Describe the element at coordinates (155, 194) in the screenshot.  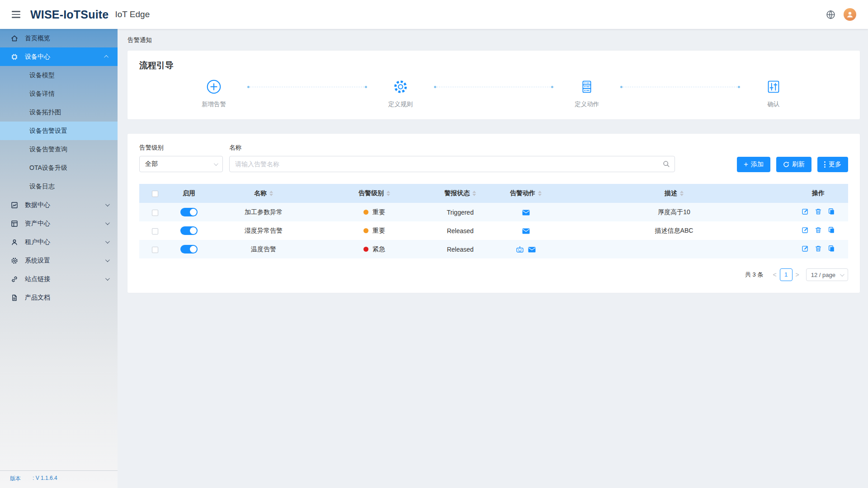
I see `select-all-checkbox` at that location.